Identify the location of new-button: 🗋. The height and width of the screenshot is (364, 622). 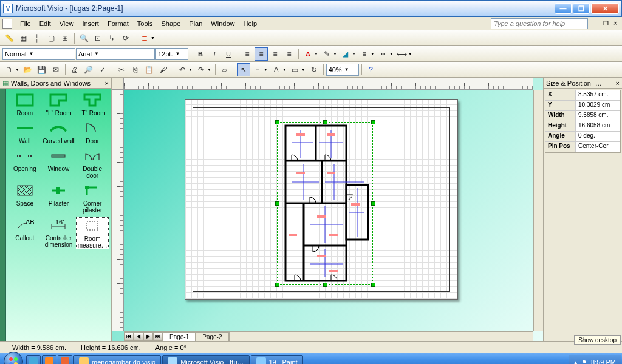
(9, 70).